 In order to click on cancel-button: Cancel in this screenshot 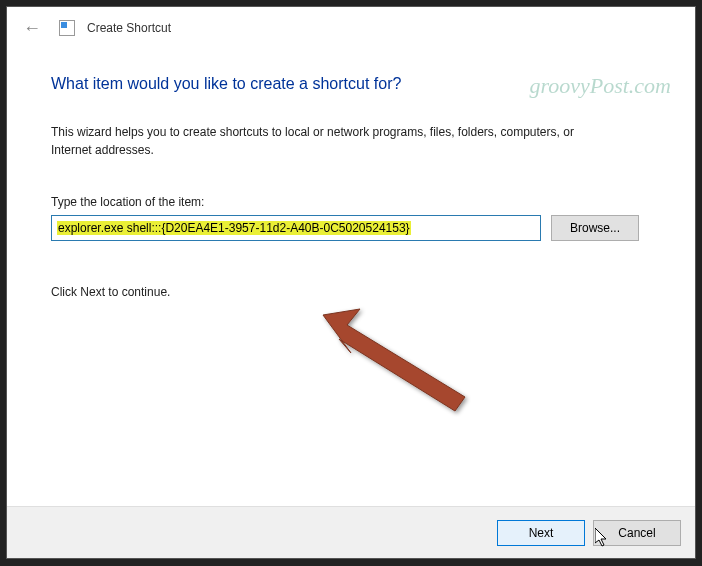, I will do `click(637, 533)`.